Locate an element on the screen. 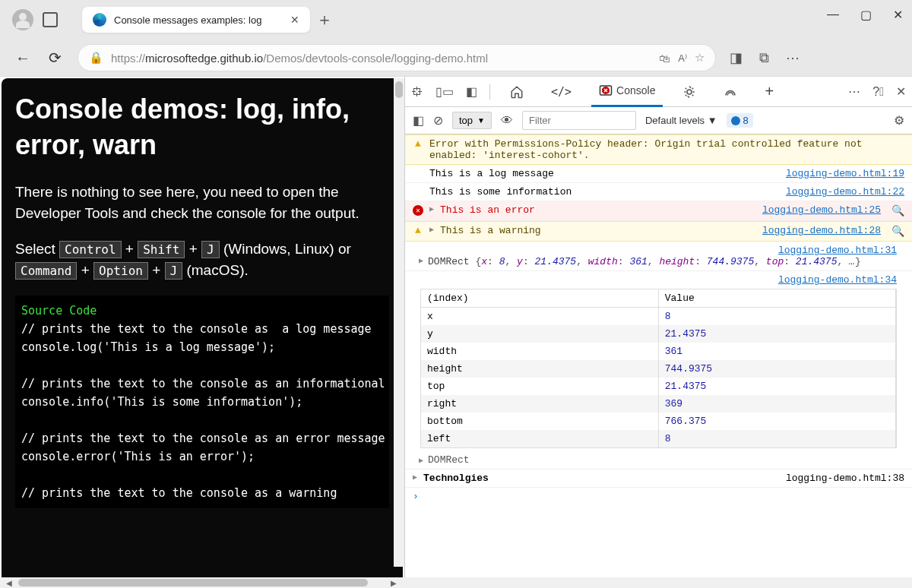 This screenshot has width=912, height=588. key-option: Option is located at coordinates (121, 270).